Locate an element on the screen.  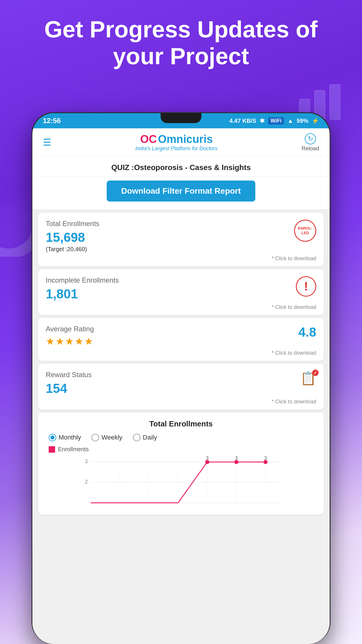
hero-text: Get Progress Updates of your Project is located at coordinates (181, 43).